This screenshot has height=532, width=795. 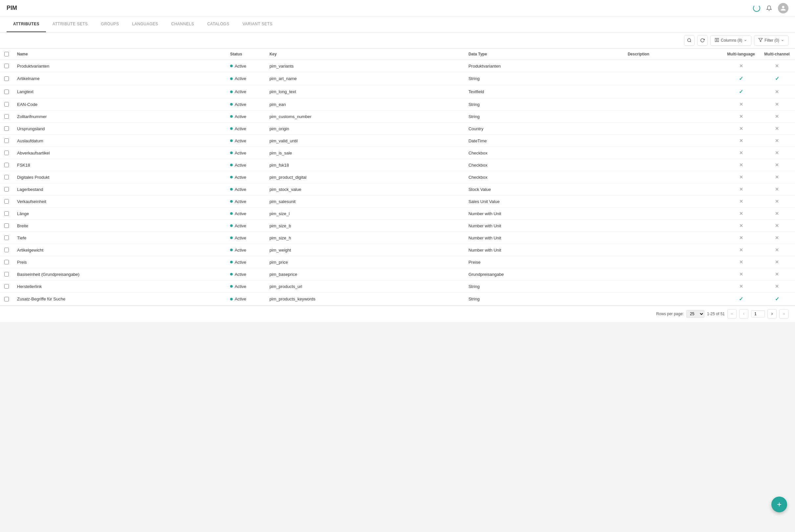 What do you see at coordinates (703, 40) in the screenshot?
I see `refresh-button` at bounding box center [703, 40].